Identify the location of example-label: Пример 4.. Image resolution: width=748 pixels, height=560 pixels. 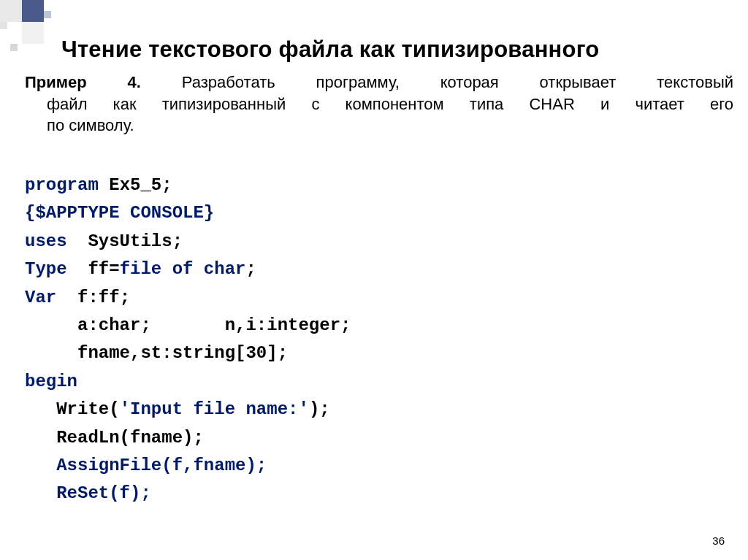
(83, 82).